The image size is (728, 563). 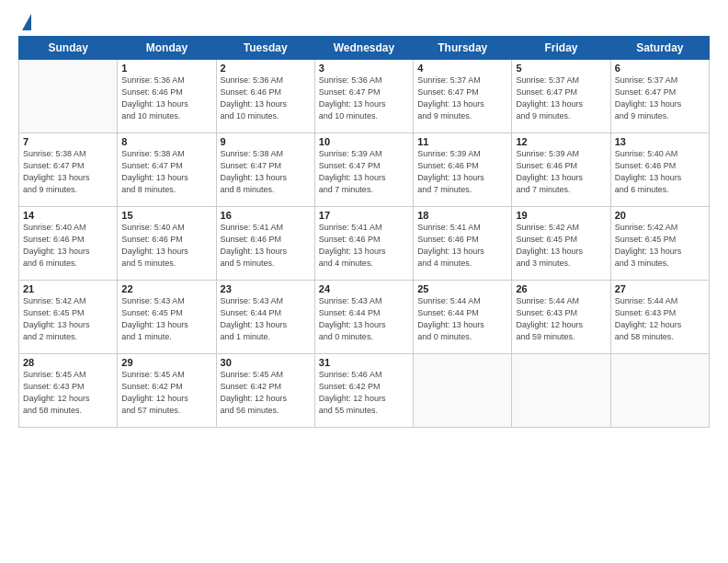 What do you see at coordinates (561, 68) in the screenshot?
I see `day-number: 5` at bounding box center [561, 68].